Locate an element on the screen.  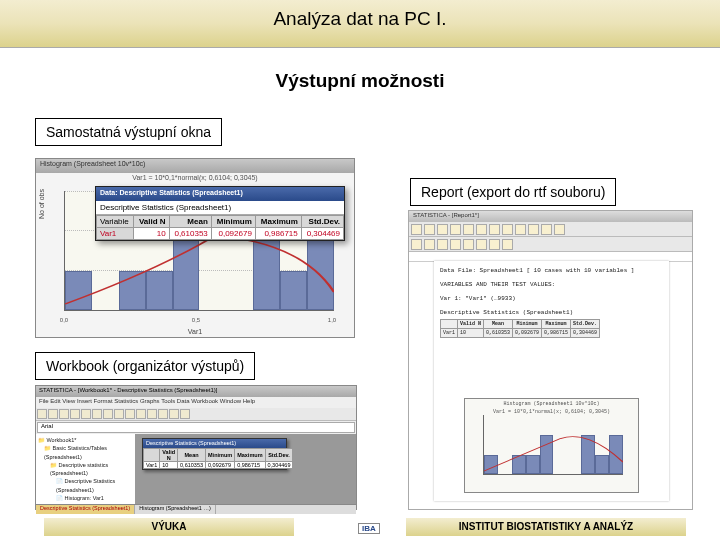
stats-table: Variable Valid NMeanMinimumMaximumStd.De… is located at coordinates (220, 228).